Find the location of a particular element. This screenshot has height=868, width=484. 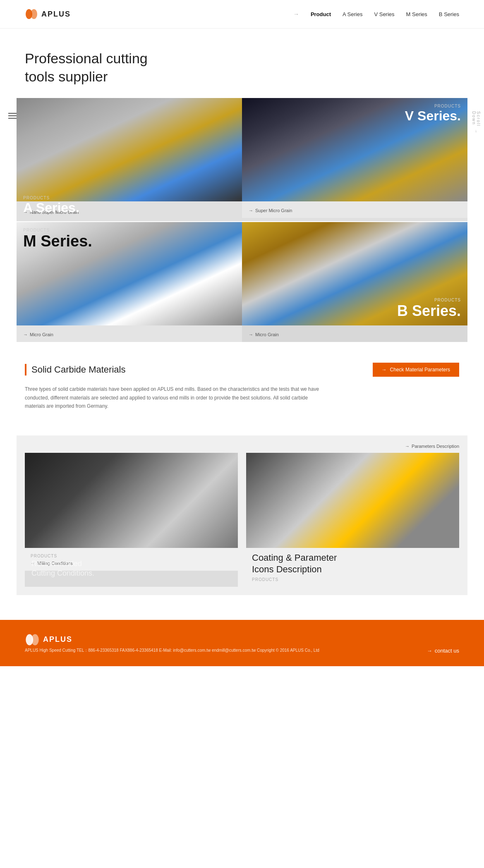

coating-image is located at coordinates (352, 500).